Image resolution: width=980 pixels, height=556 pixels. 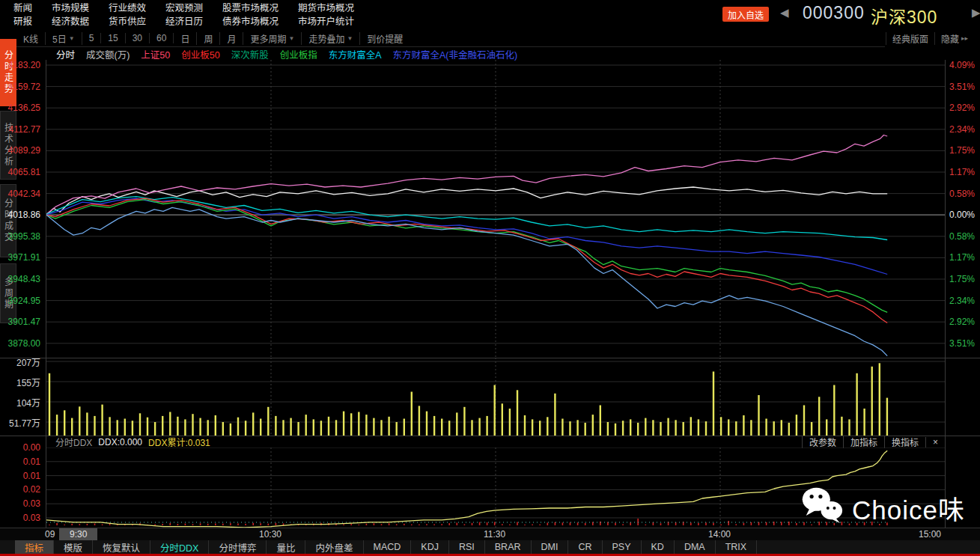 I want to click on tab-模版: 模版, so click(x=73, y=547).